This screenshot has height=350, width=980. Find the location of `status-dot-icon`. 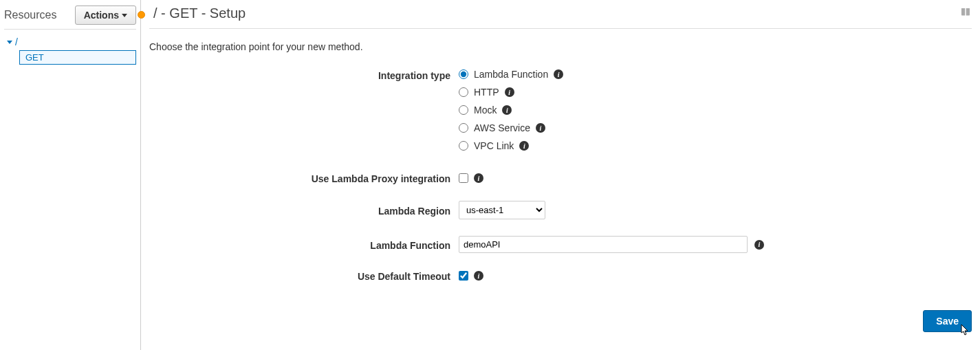

status-dot-icon is located at coordinates (142, 15).